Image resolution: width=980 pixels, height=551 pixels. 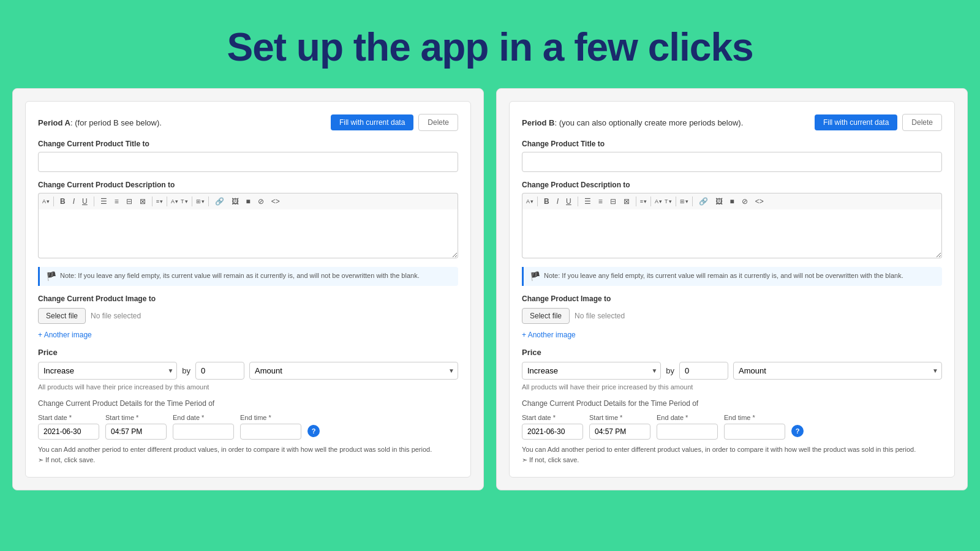 I want to click on help-icon-b: ?, so click(x=797, y=431).